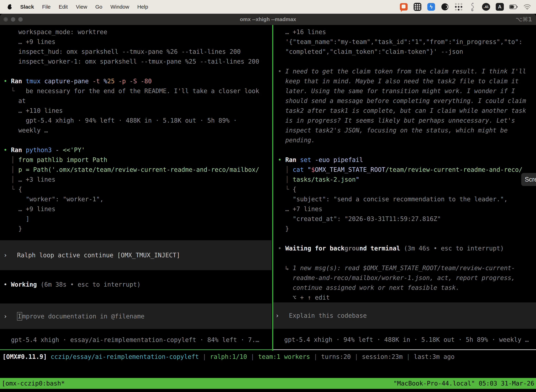  I want to click on right-input-placeholder: Explain this codebase, so click(328, 316).